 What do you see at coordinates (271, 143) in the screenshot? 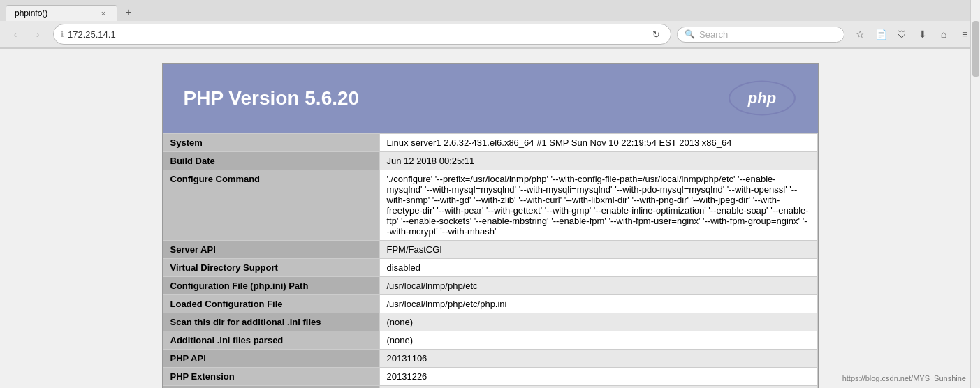
I see `row-label: System` at bounding box center [271, 143].